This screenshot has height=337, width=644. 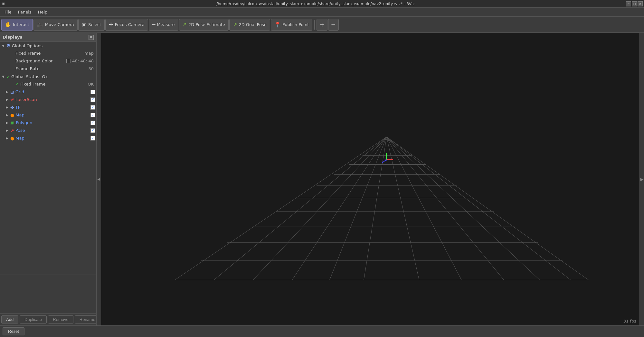 I want to click on global-status-label: Global Status: Ok, so click(x=53, y=77).